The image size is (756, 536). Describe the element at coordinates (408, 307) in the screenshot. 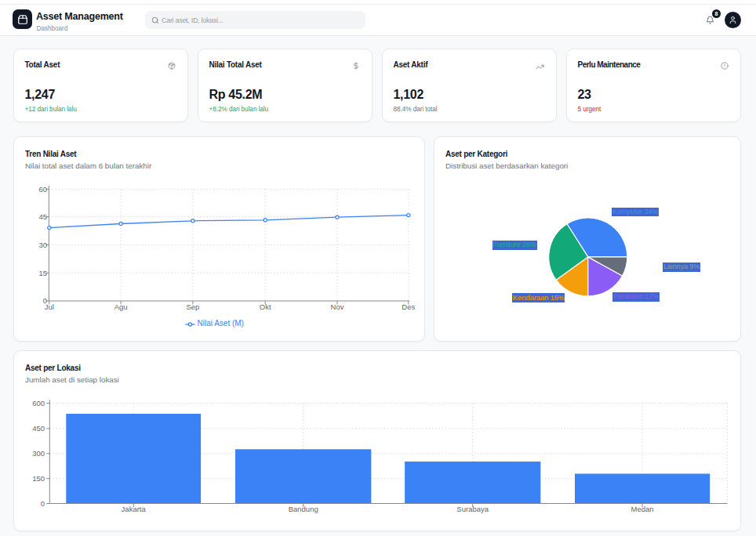

I see `svg-text: Des` at that location.